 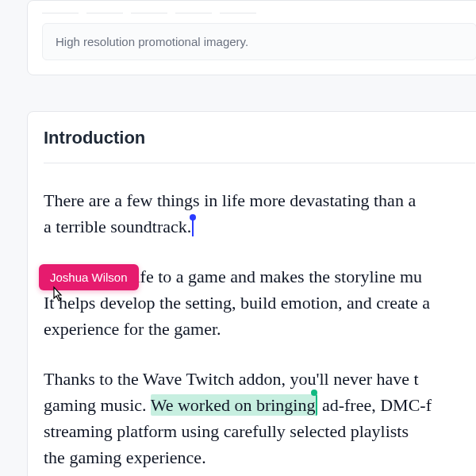 What do you see at coordinates (236, 303) in the screenshot?
I see `text: It helps develop the setting, build emot…` at bounding box center [236, 303].